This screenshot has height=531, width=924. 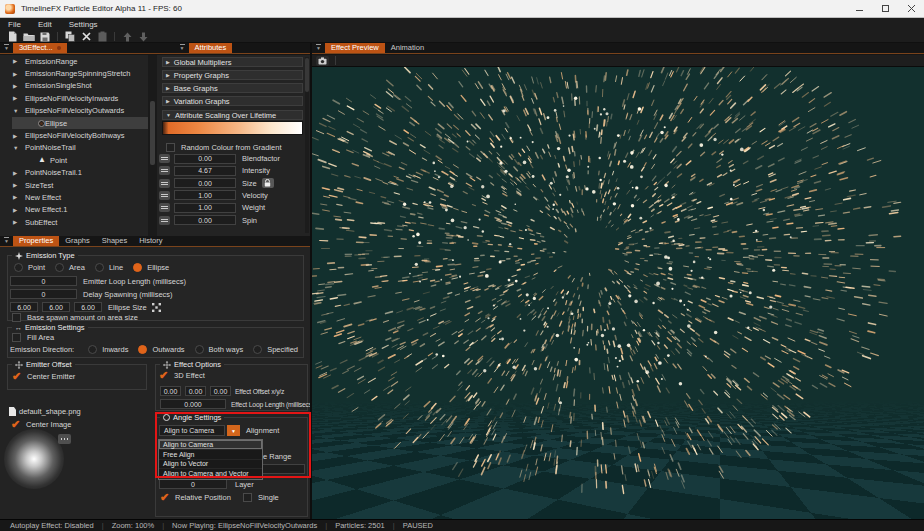 What do you see at coordinates (30, 268) in the screenshot?
I see `radio-option: Point` at bounding box center [30, 268].